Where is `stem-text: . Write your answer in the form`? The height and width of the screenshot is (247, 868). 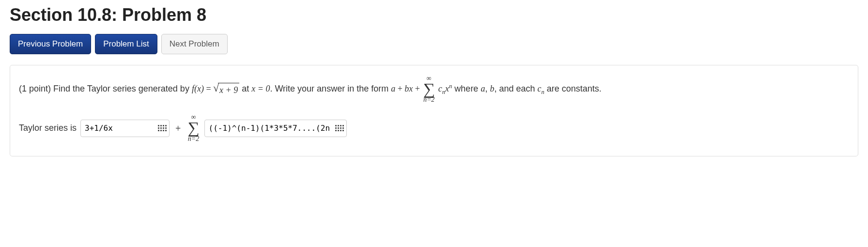 stem-text: . Write your answer in the form is located at coordinates (330, 89).